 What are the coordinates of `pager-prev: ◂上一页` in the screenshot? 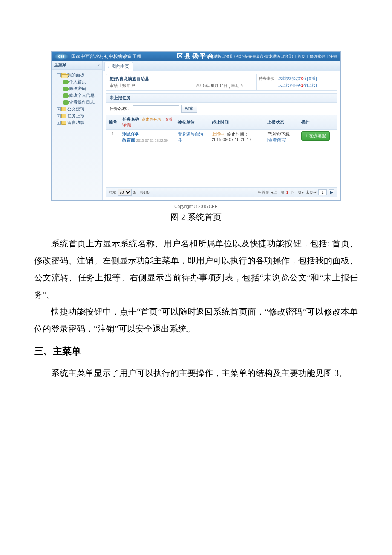 It's located at (278, 193).